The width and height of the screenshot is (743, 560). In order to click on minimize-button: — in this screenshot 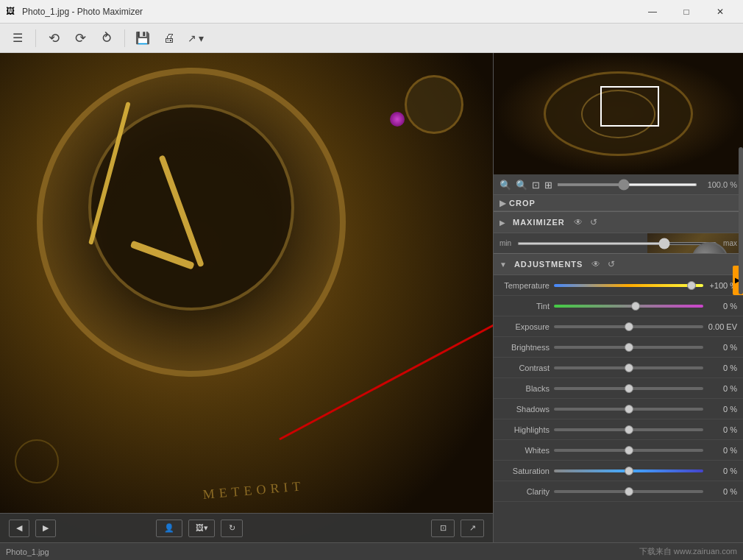, I will do `click(653, 12)`.